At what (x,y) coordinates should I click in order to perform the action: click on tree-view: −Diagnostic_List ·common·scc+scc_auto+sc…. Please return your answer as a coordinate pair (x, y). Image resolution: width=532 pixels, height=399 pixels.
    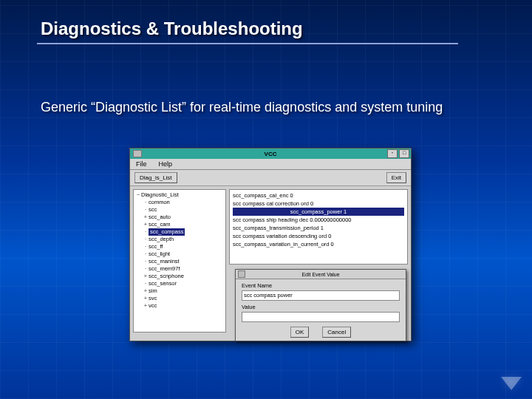
    Looking at the image, I should click on (180, 261).